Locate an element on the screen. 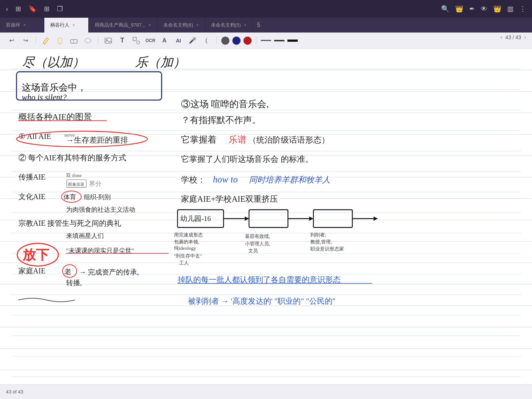 The height and width of the screenshot is (399, 532). toolbar-separator2 is located at coordinates (98, 41).